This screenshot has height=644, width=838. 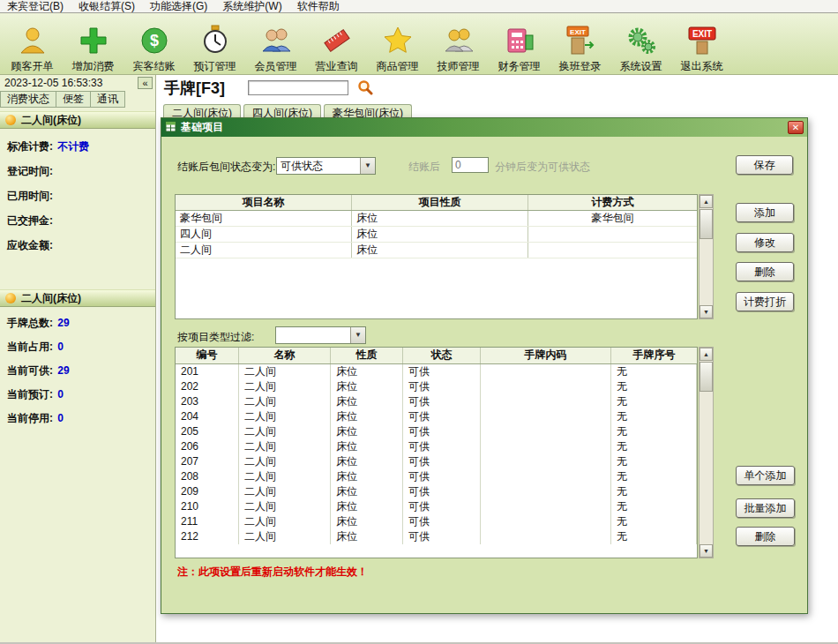 What do you see at coordinates (436, 432) in the screenshot?
I see `table-row: 205 二人间 床位 可供 无` at bounding box center [436, 432].